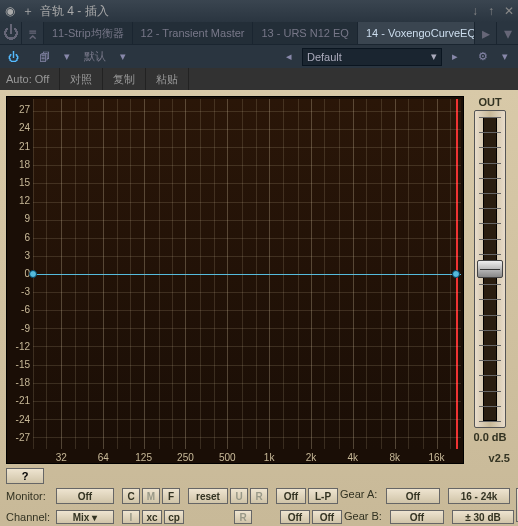 The height and width of the screenshot is (526, 518). I want to click on output-value: 0.0 dB, so click(490, 437).